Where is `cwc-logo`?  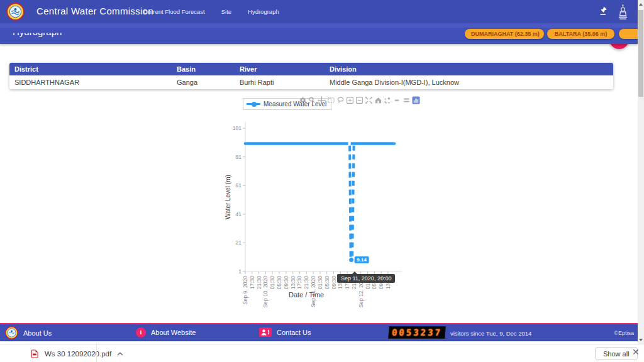
cwc-logo is located at coordinates (15, 11).